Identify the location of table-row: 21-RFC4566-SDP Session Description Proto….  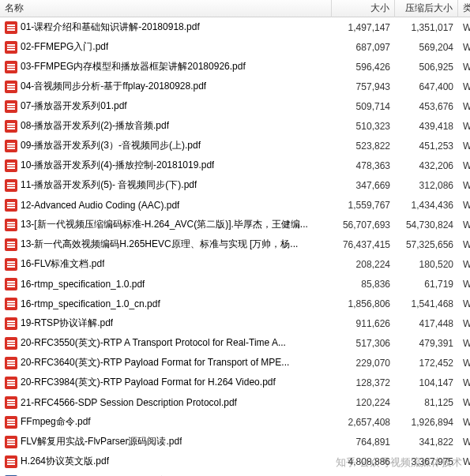
(235, 403).